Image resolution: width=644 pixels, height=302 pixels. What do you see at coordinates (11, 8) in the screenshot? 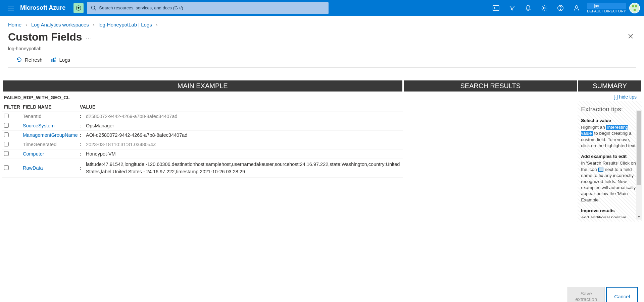
I see `menu-button` at bounding box center [11, 8].